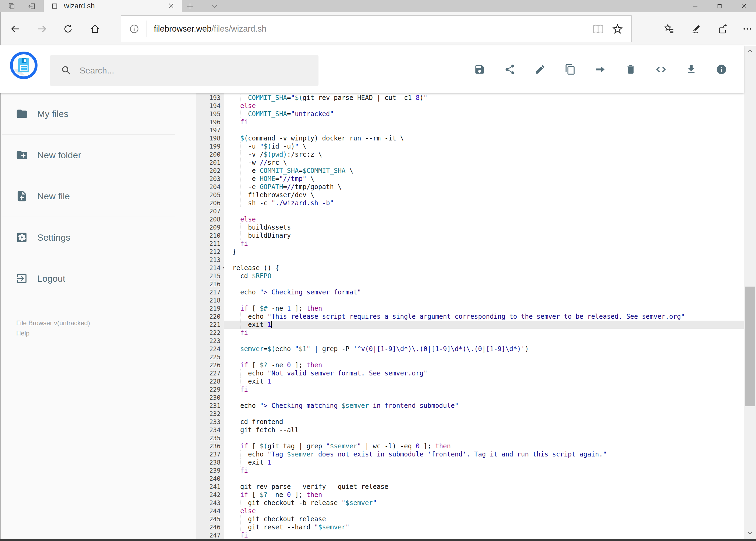  I want to click on code-text: COMMIT_SHA="$(git rev-parse HEAD | cut -…, so click(484, 98).